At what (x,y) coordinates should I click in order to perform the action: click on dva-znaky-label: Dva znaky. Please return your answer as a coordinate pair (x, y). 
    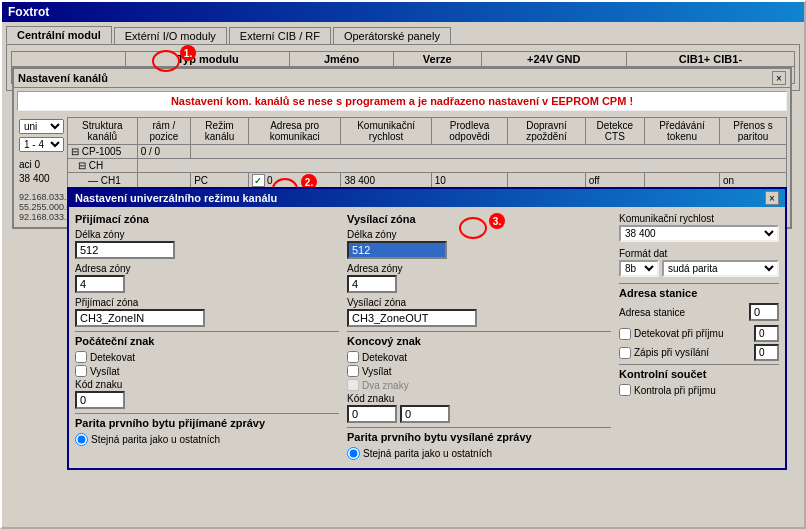
    Looking at the image, I should click on (386, 386).